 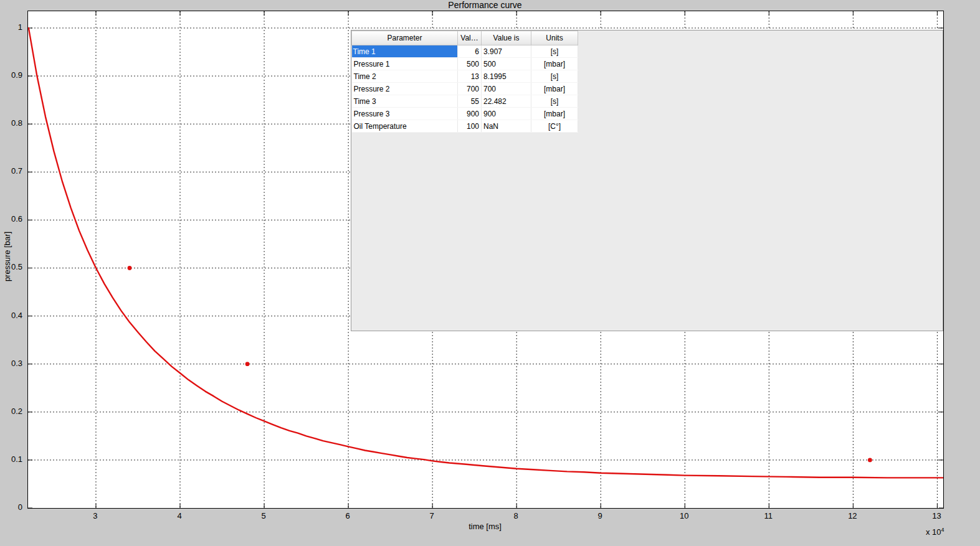 I want to click on multiplier-exponent: 4, so click(x=943, y=530).